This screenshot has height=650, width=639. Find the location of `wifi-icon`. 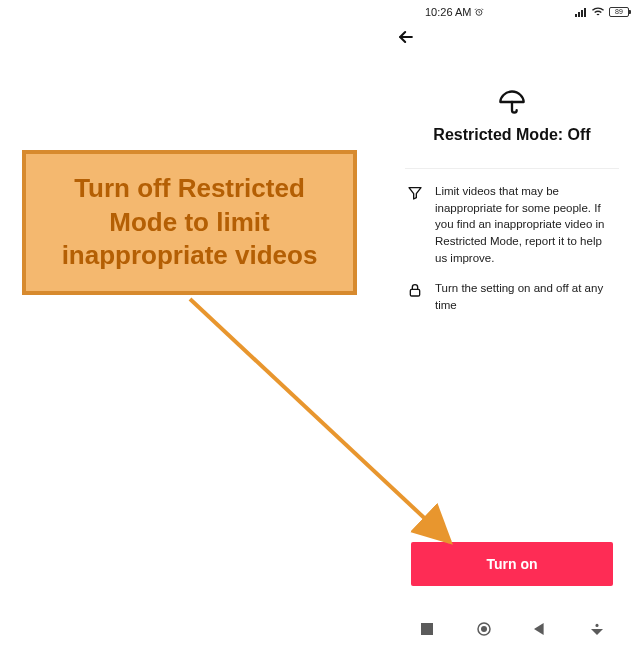

wifi-icon is located at coordinates (598, 12).